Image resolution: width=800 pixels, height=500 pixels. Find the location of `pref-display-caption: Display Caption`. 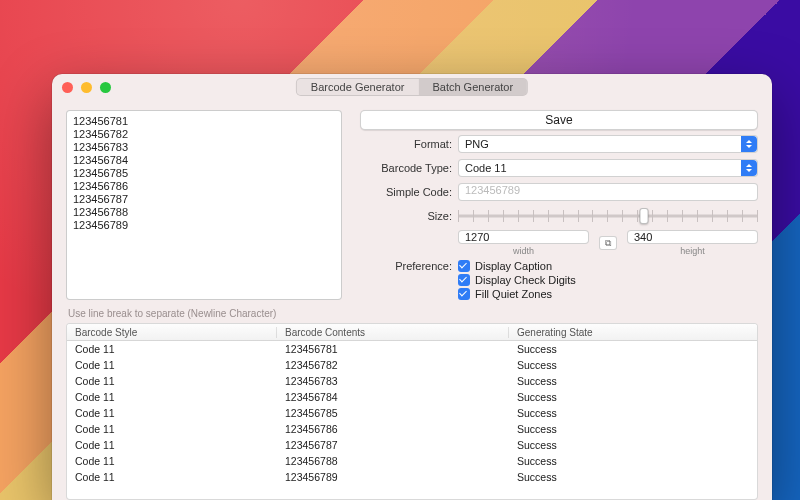

pref-display-caption: Display Caption is located at coordinates (517, 266).